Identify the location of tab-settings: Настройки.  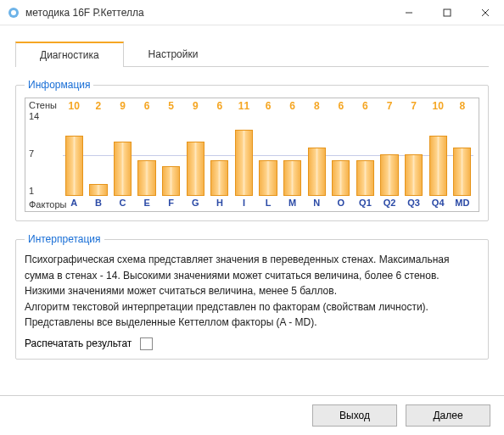
(173, 54).